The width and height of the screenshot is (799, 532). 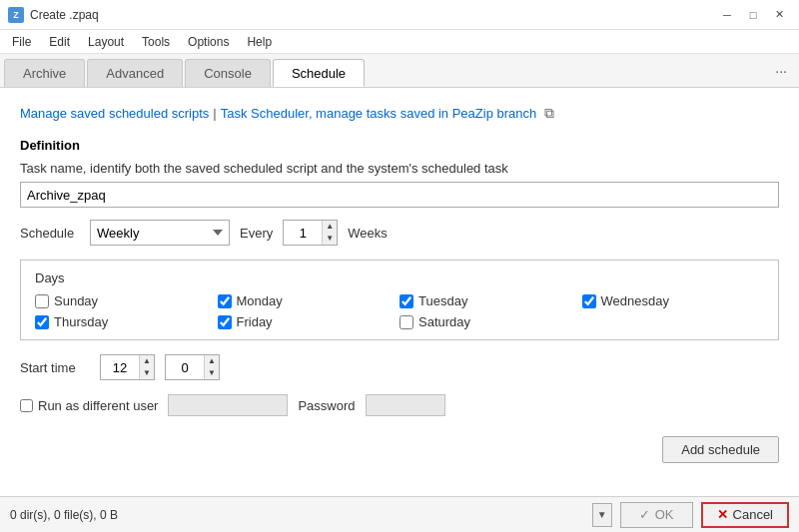 What do you see at coordinates (405, 405) in the screenshot?
I see `password-input` at bounding box center [405, 405].